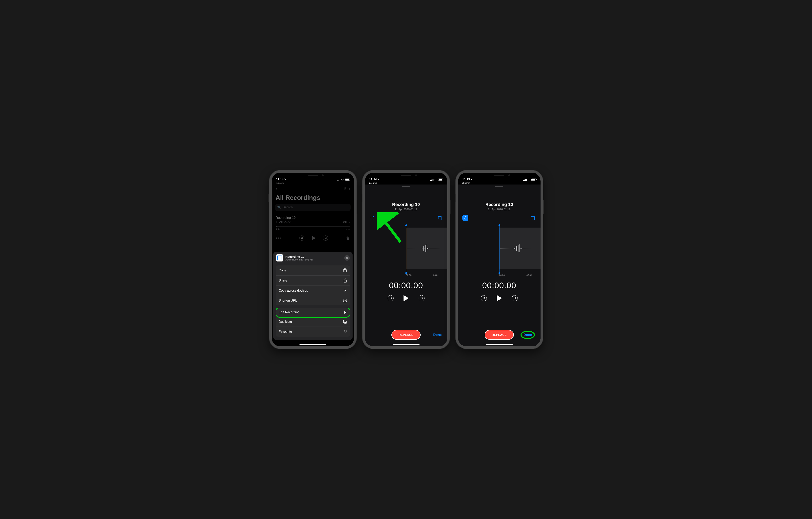 The height and width of the screenshot is (519, 812). I want to click on share-share: Share, so click(313, 281).